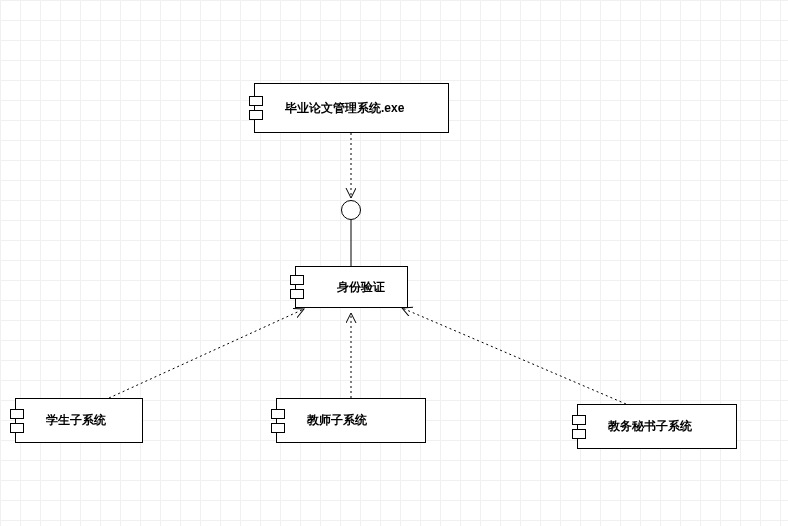  Describe the element at coordinates (351, 420) in the screenshot. I see `component-teacher: 教师子系统` at that location.